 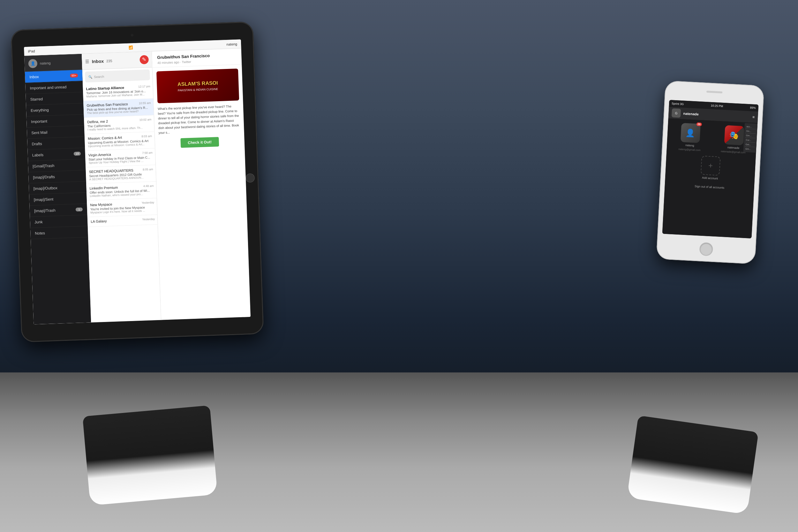 I want to click on account-name-1: natenade, so click(x=734, y=148).